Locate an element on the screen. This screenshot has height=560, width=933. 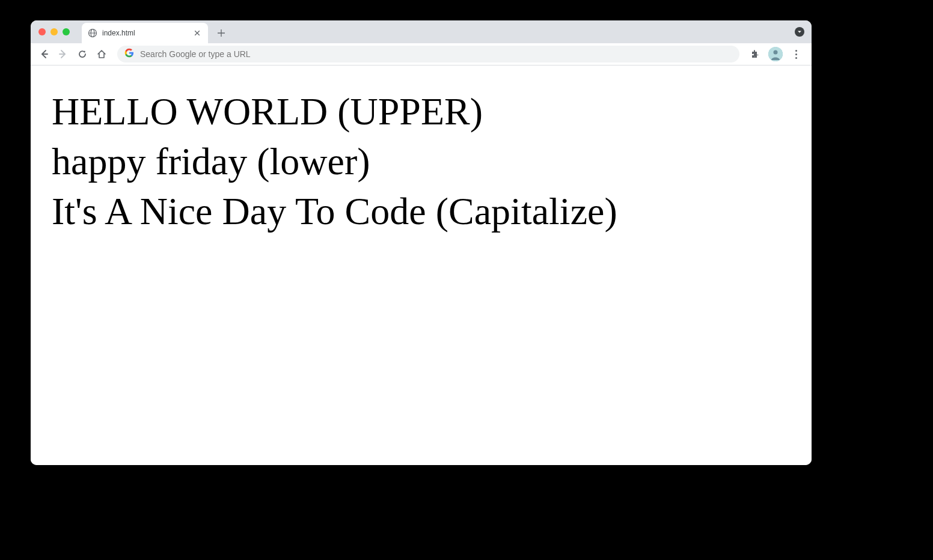
tab-search-button is located at coordinates (800, 32).